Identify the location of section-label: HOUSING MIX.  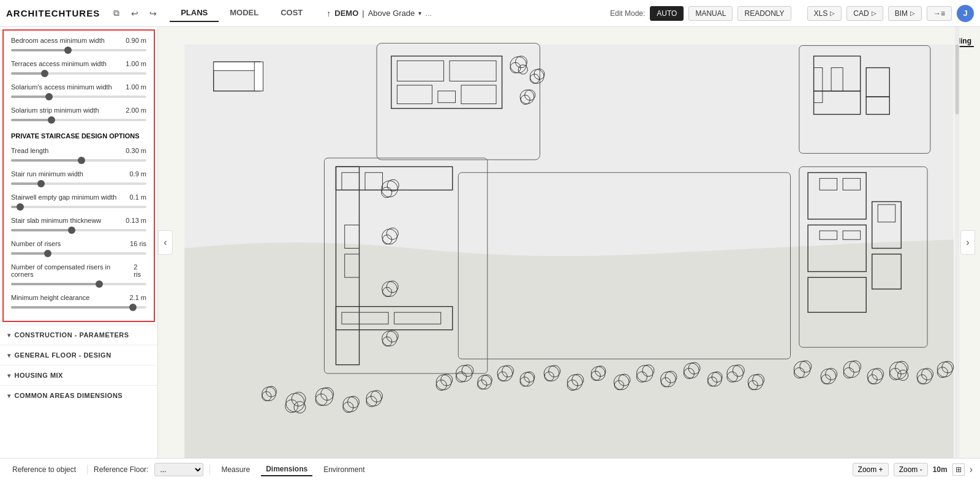
(39, 375).